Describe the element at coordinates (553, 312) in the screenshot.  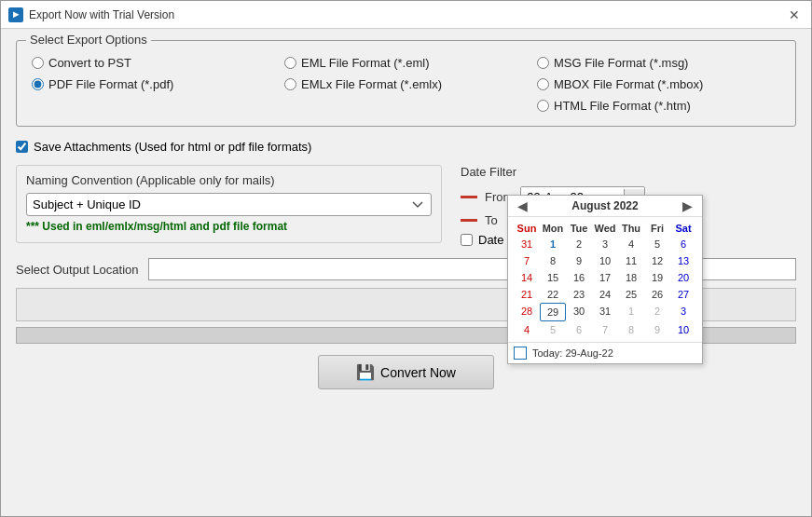
I see `cal-cell-29-selected: 29` at that location.